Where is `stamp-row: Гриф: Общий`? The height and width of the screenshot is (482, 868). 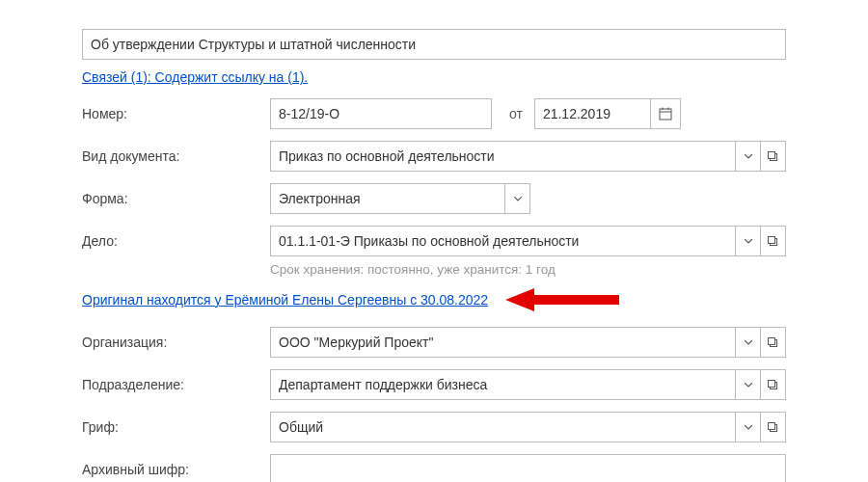
stamp-row: Гриф: Общий is located at coordinates (434, 427).